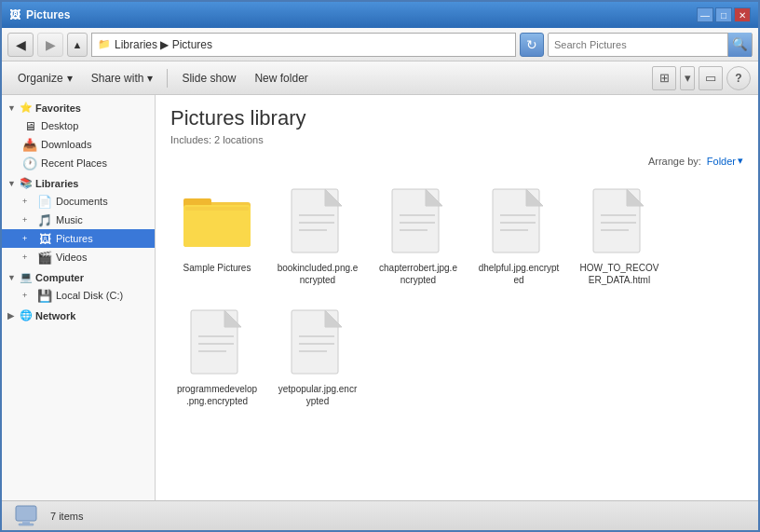 This screenshot has height=532, width=760. Describe the element at coordinates (12, 108) in the screenshot. I see `expand-favorites-icon: ▼` at that location.